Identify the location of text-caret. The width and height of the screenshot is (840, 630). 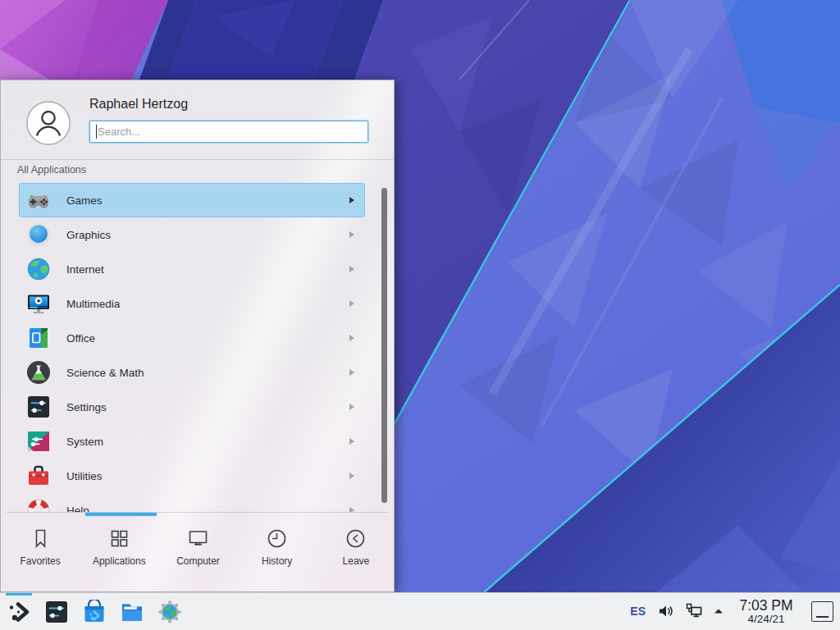
(97, 131).